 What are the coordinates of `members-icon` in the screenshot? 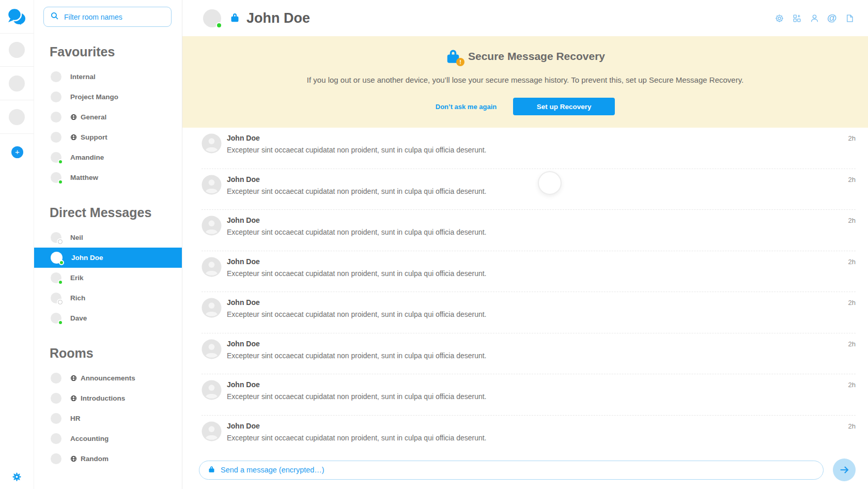 It's located at (814, 18).